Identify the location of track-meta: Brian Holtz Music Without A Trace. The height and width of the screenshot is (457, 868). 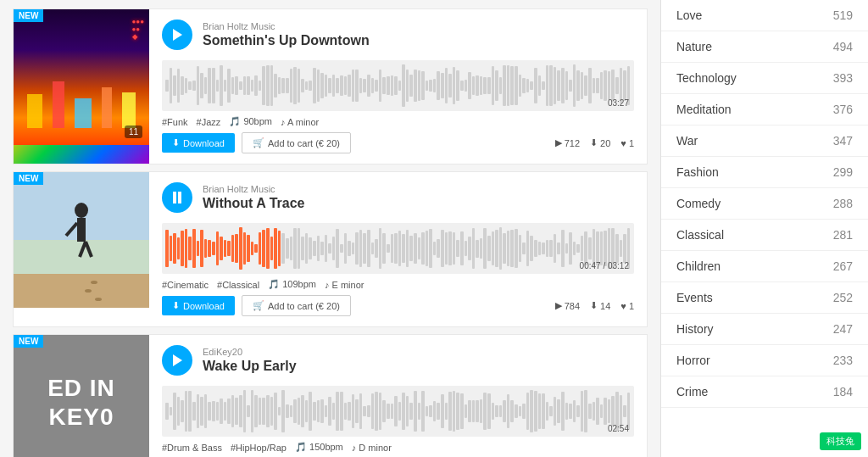
(419, 198).